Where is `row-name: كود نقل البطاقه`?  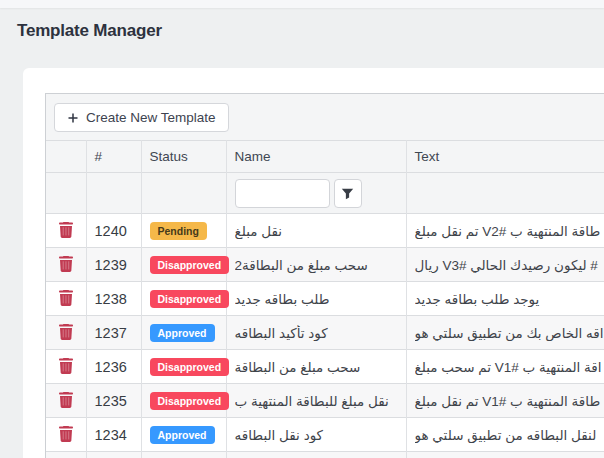 row-name: كود نقل البطاقه is located at coordinates (316, 435).